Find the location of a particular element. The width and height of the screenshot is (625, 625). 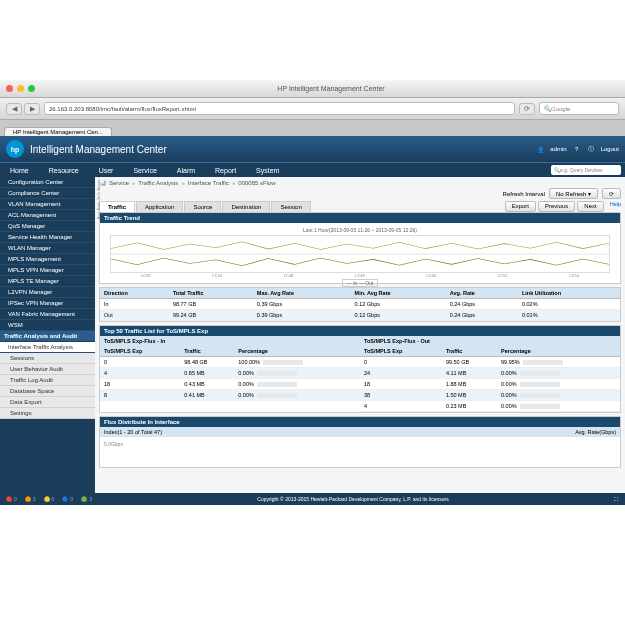

browser-search: 🔍 Google is located at coordinates (579, 108).